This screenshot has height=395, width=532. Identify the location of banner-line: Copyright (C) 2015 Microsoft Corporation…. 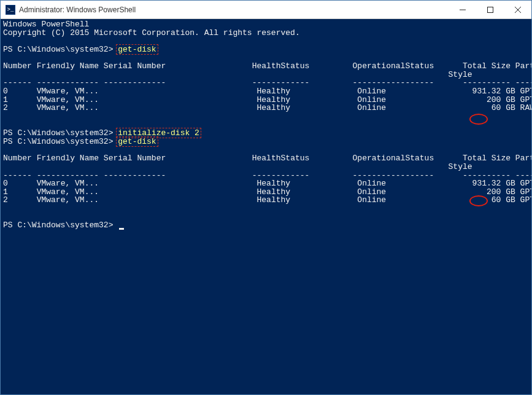
(152, 33).